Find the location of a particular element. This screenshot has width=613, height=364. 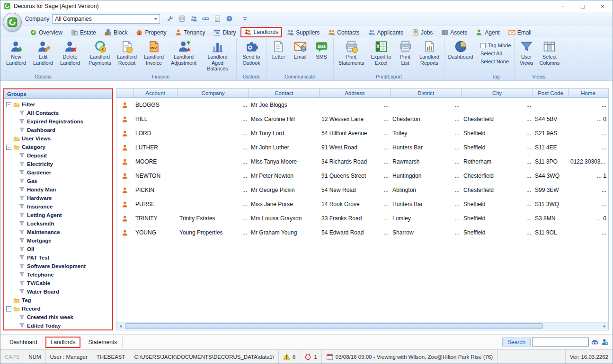

tree-item-software-development: Software Development is located at coordinates (58, 266).